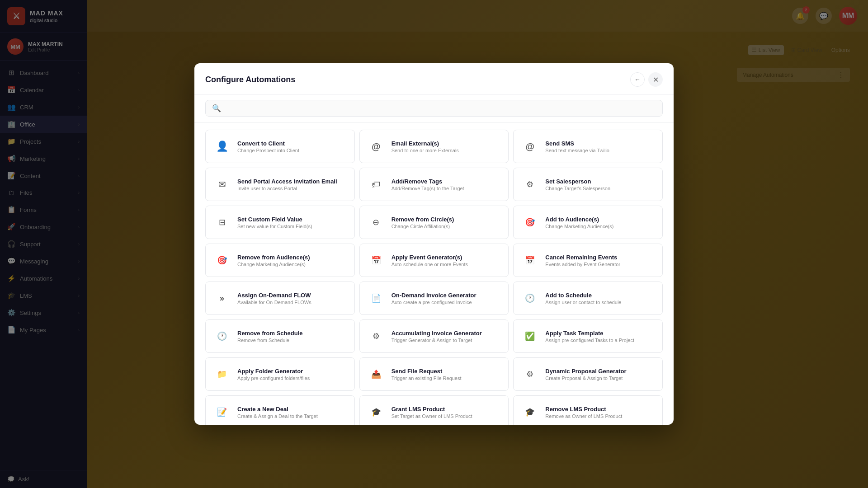 This screenshot has width=868, height=488. Describe the element at coordinates (292, 220) in the screenshot. I see `card-title-set-custom-field: Set Custom Field Value` at that location.